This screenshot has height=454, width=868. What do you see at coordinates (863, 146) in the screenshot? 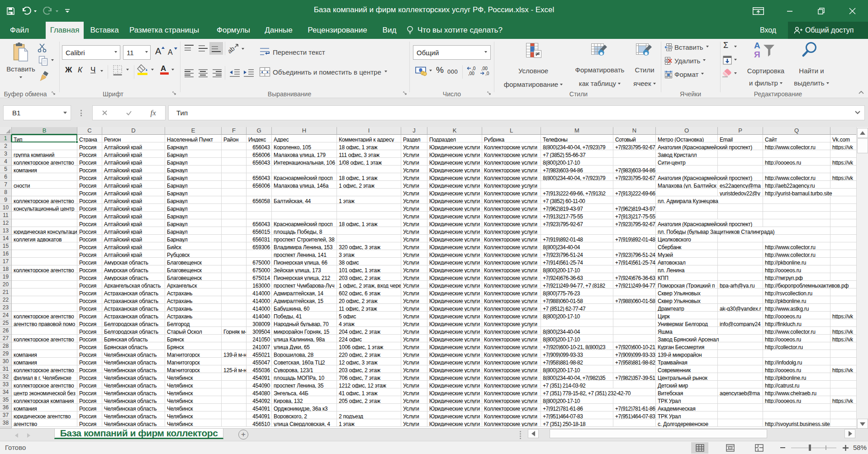
I see `vertical-scroll-thumb` at bounding box center [863, 146].